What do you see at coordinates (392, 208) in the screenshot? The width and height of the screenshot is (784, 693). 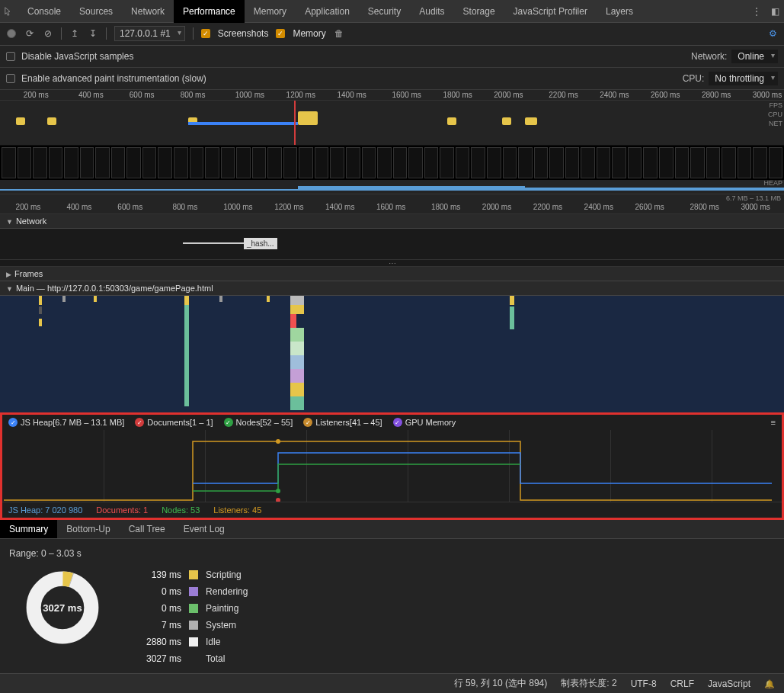 I see `main-ruler: 200 ms 400 ms 600 ms 800 ms 1000 ms 1200…` at bounding box center [392, 208].